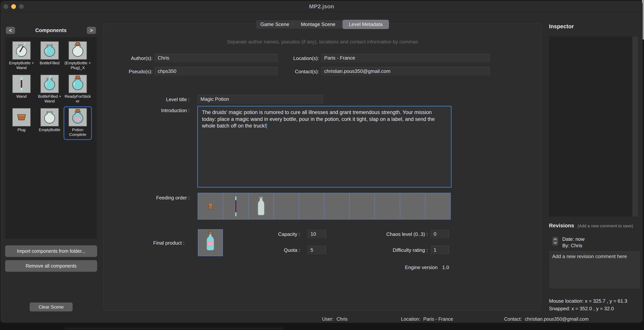 The image size is (644, 330). Describe the element at coordinates (210, 206) in the screenshot. I see `feeding-slot-1-slot-plug` at that location.